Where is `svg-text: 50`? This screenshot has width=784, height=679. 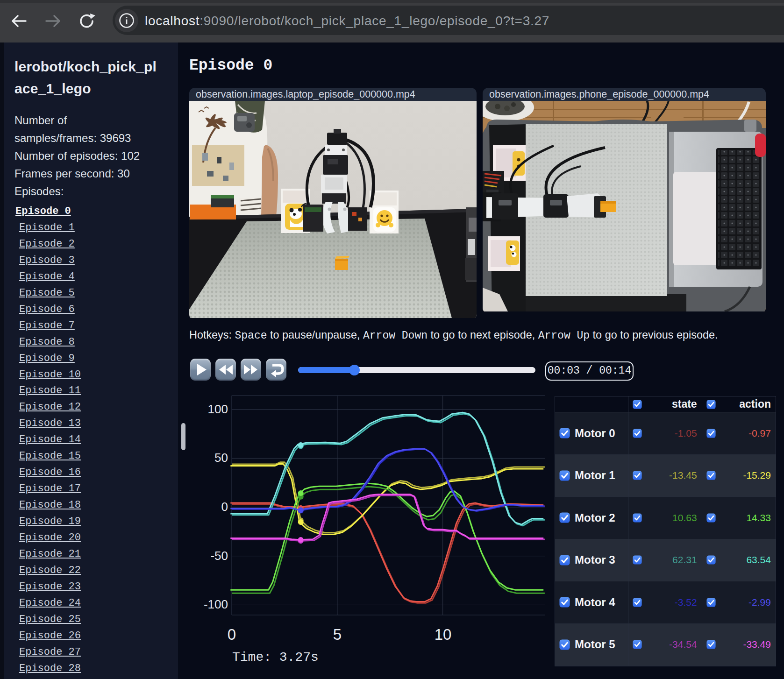 svg-text: 50 is located at coordinates (221, 458).